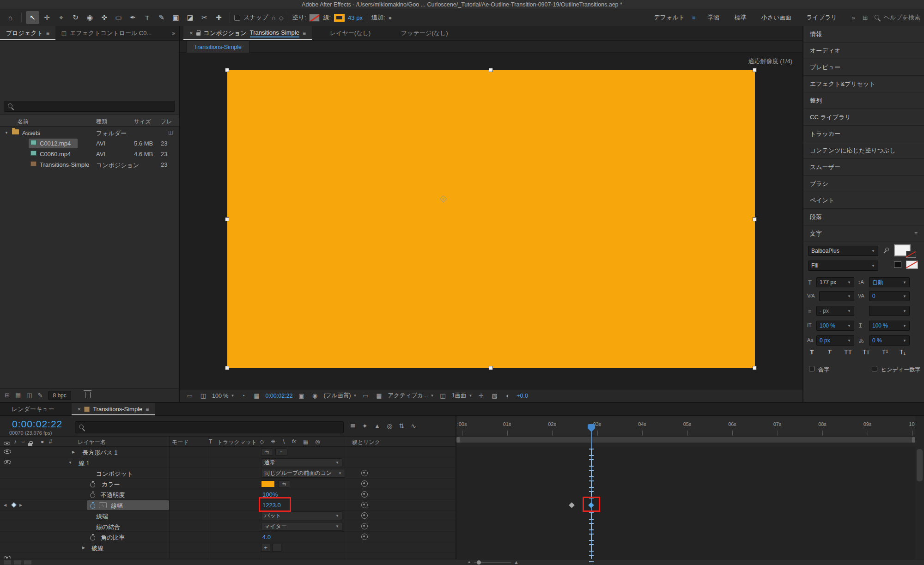 The width and height of the screenshot is (924, 565). What do you see at coordinates (365, 426) in the screenshot?
I see `shy-icon: ✦` at bounding box center [365, 426].